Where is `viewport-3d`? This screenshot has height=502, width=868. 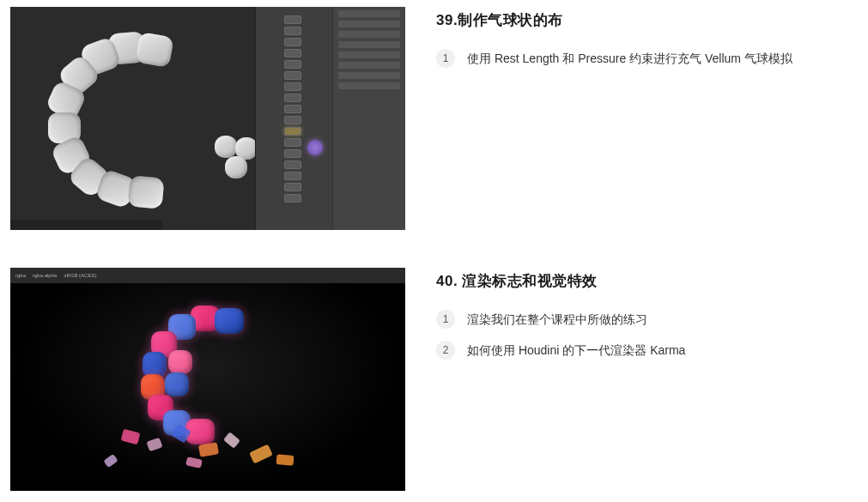 viewport-3d is located at coordinates (132, 118).